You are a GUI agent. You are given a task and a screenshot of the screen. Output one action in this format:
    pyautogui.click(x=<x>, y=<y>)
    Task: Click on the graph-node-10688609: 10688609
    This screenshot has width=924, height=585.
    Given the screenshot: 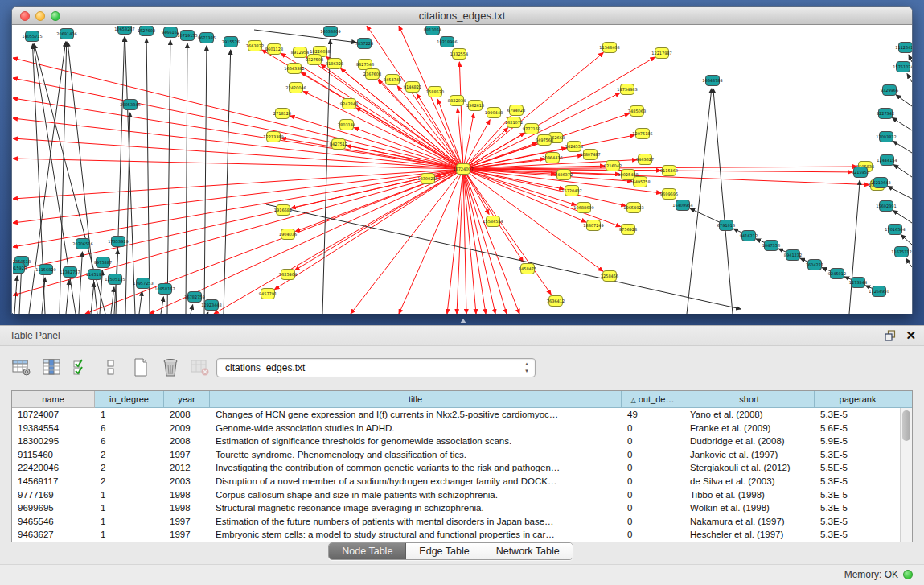 What is the action you would take?
    pyautogui.click(x=584, y=208)
    